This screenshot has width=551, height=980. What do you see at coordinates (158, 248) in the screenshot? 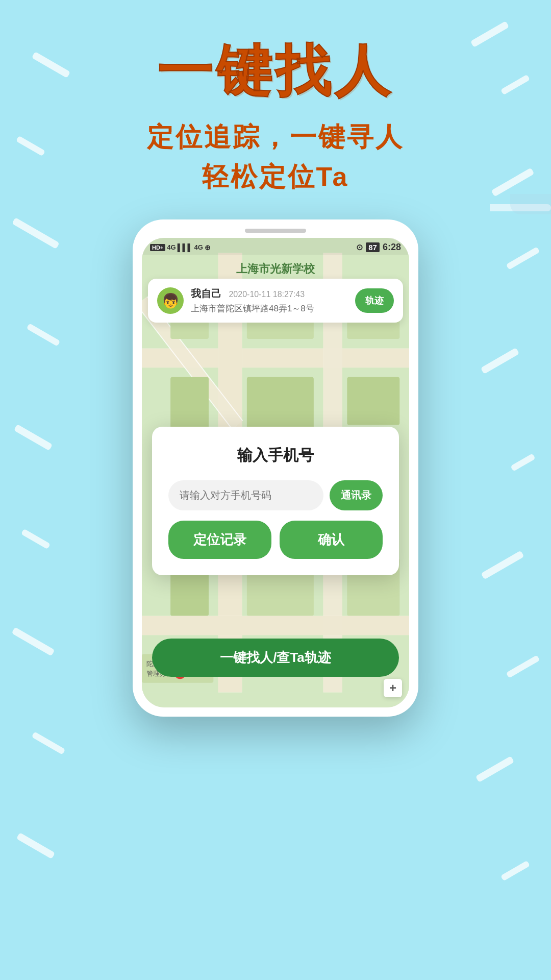
I see `hd-badge: HD+` at bounding box center [158, 248].